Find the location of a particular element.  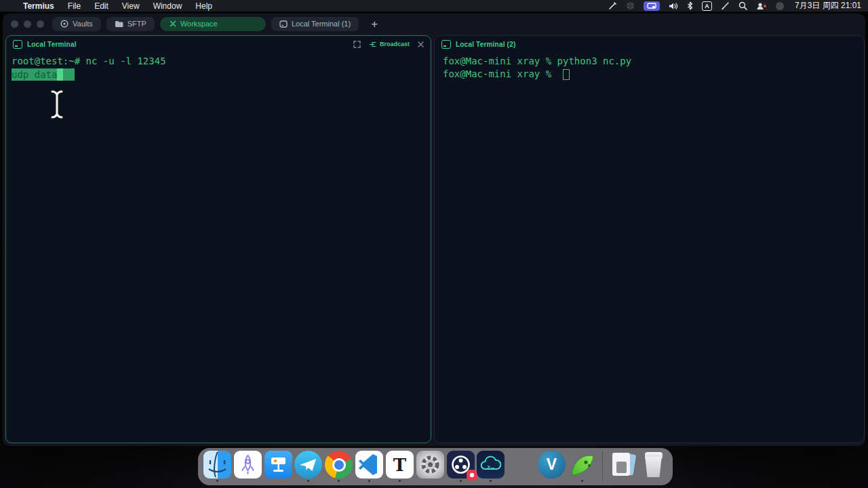

dock-documents-stack is located at coordinates (623, 466).